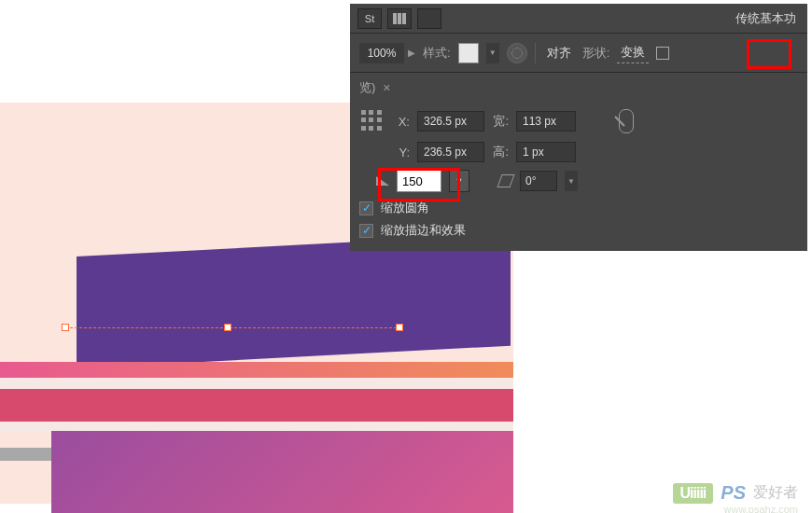  What do you see at coordinates (459, 181) in the screenshot?
I see `rotate-dropdown-icon: ▼` at bounding box center [459, 181].